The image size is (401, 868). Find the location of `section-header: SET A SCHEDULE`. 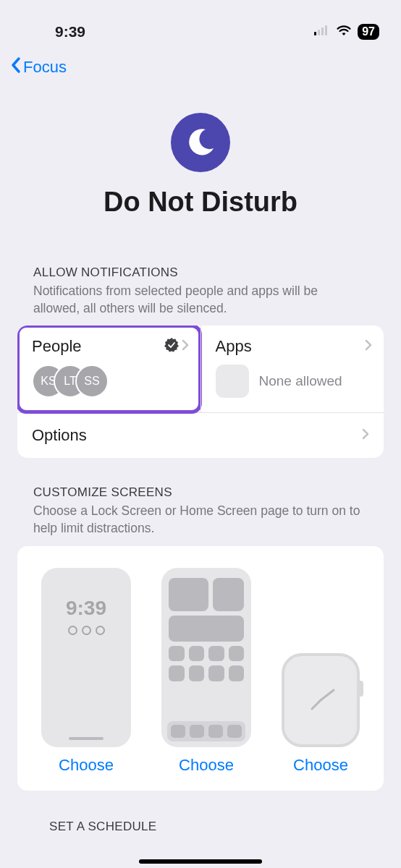

section-header: SET A SCHEDULE is located at coordinates (200, 827).